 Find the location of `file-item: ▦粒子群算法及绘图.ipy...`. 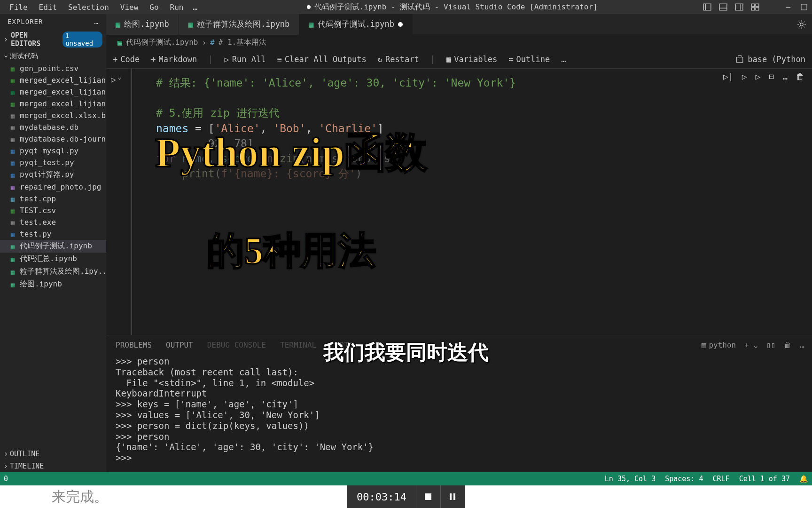

file-item: ▦粒子群算法及绘图.ipy... is located at coordinates (53, 272).